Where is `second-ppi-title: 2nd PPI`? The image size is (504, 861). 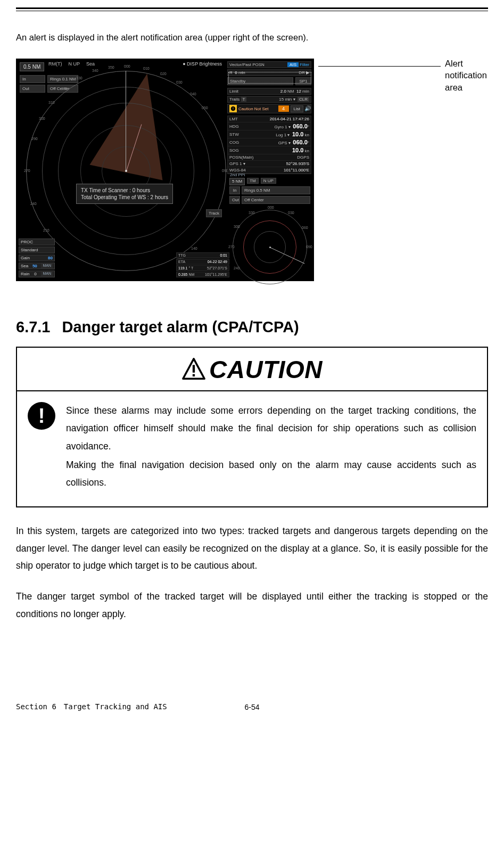 second-ppi-title: 2nd PPI is located at coordinates (270, 175).